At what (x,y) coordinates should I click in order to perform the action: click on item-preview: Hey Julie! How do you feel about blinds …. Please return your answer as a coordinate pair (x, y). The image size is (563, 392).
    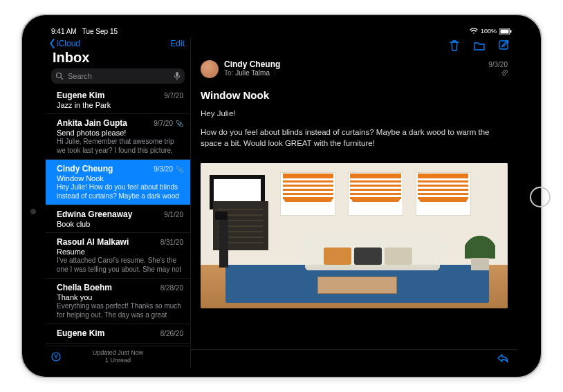
    Looking at the image, I should click on (120, 192).